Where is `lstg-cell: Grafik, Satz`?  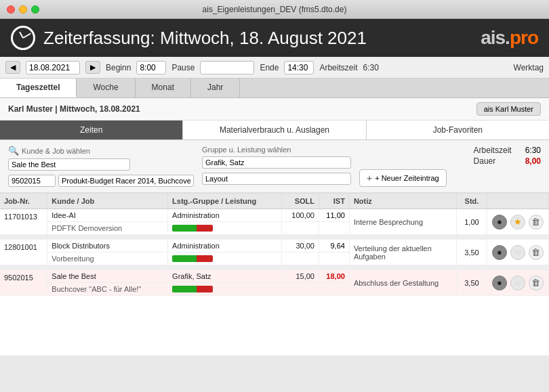
lstg-cell: Grafik, Satz is located at coordinates (225, 276).